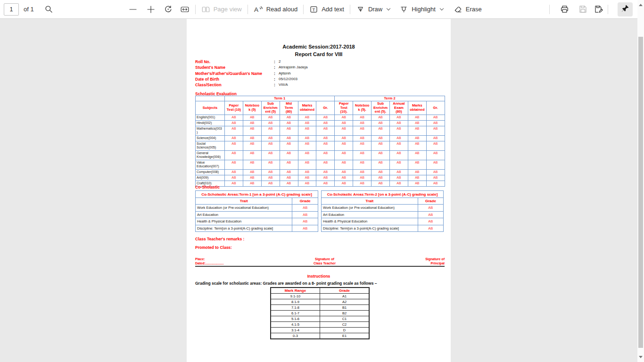 This screenshot has width=644, height=362. I want to click on co-table-row: Discipline: Term[on a 3-point(A-C) gradi…, so click(383, 228).